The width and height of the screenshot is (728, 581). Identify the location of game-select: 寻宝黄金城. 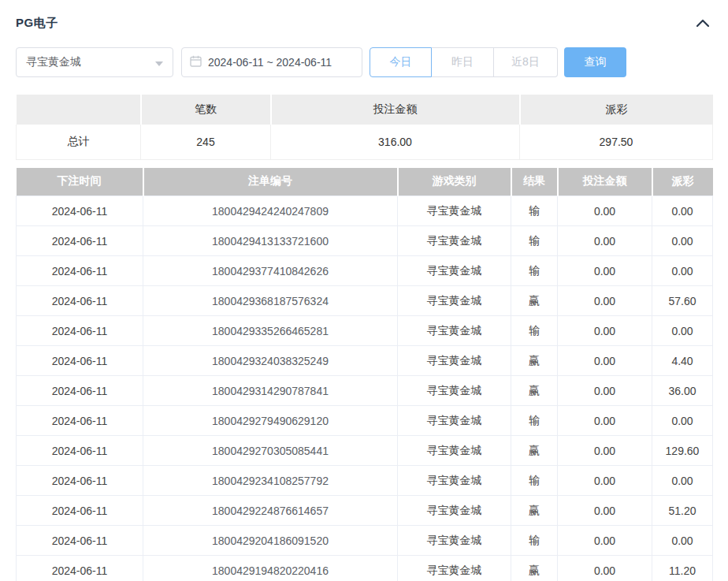
(95, 62).